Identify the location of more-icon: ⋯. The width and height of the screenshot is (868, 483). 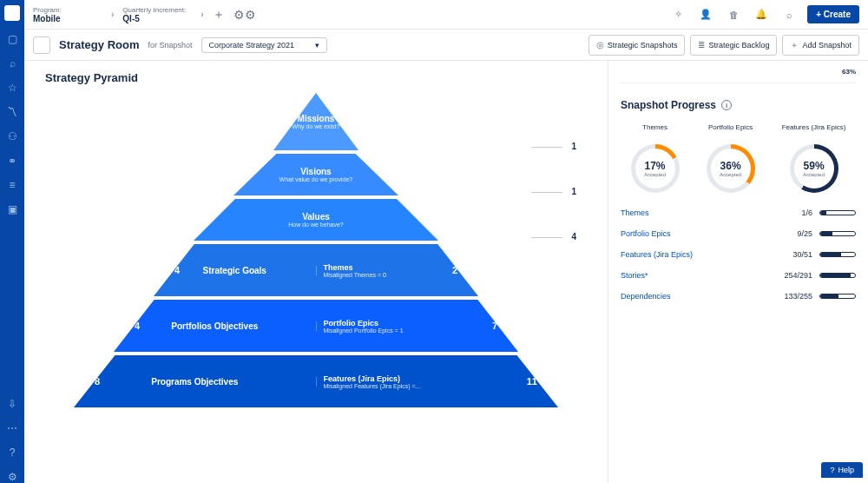
(12, 428).